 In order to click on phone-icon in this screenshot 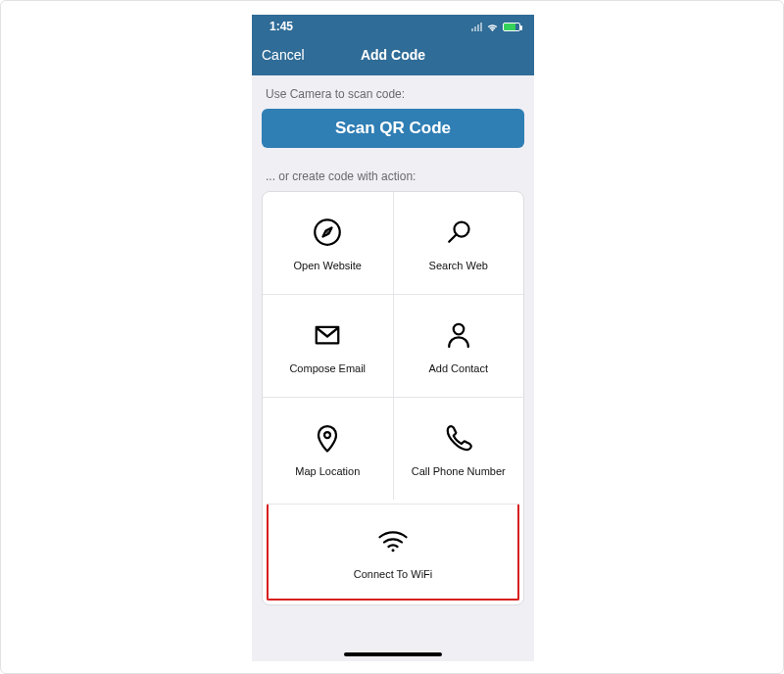, I will do `click(459, 438)`.